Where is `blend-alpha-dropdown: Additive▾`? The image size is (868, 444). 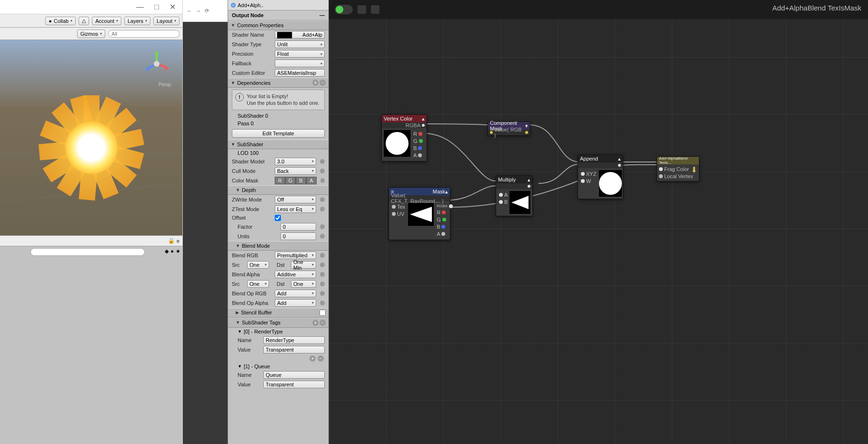
blend-alpha-dropdown: Additive▾ is located at coordinates (295, 274).